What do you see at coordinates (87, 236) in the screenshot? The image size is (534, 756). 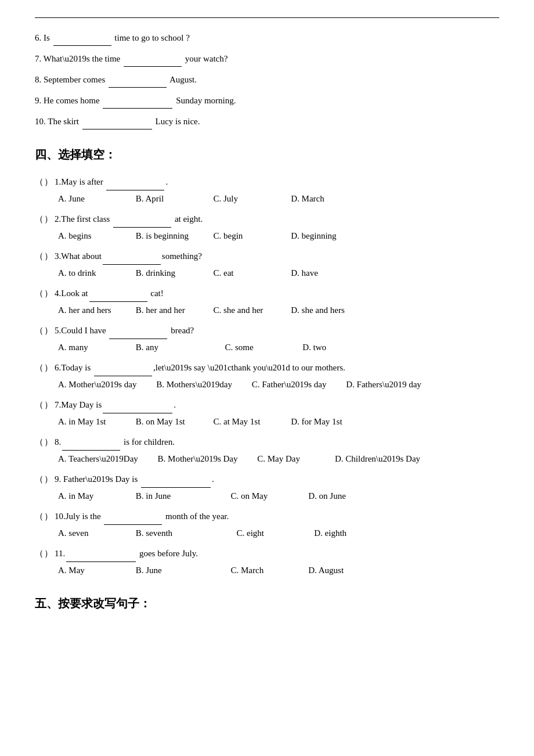 I see `opt-q2-a: A. begins` at bounding box center [87, 236].